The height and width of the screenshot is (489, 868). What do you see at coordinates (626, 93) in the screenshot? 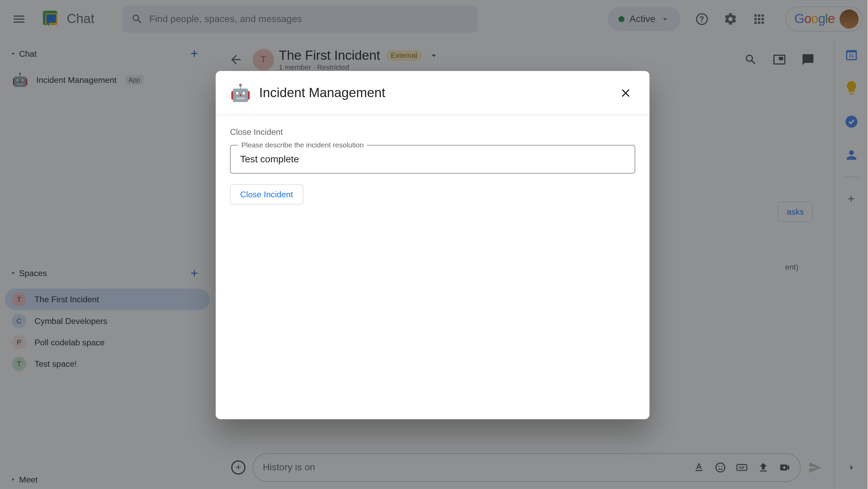
I see `close-icon` at bounding box center [626, 93].